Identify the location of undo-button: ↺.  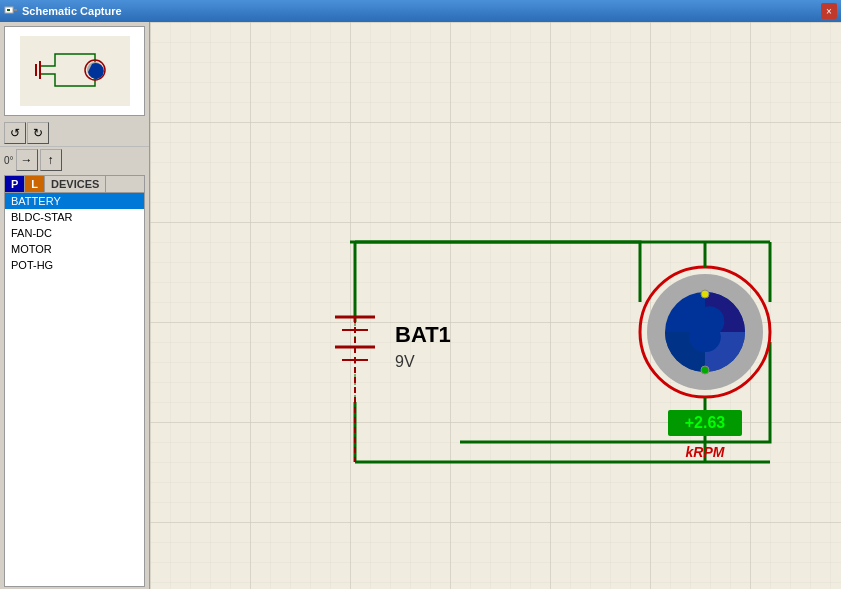
(15, 133).